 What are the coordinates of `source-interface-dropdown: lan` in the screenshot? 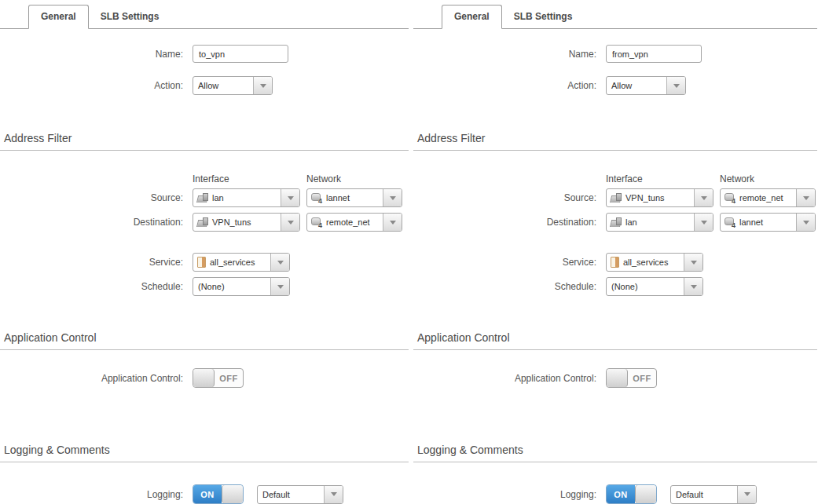 It's located at (247, 198).